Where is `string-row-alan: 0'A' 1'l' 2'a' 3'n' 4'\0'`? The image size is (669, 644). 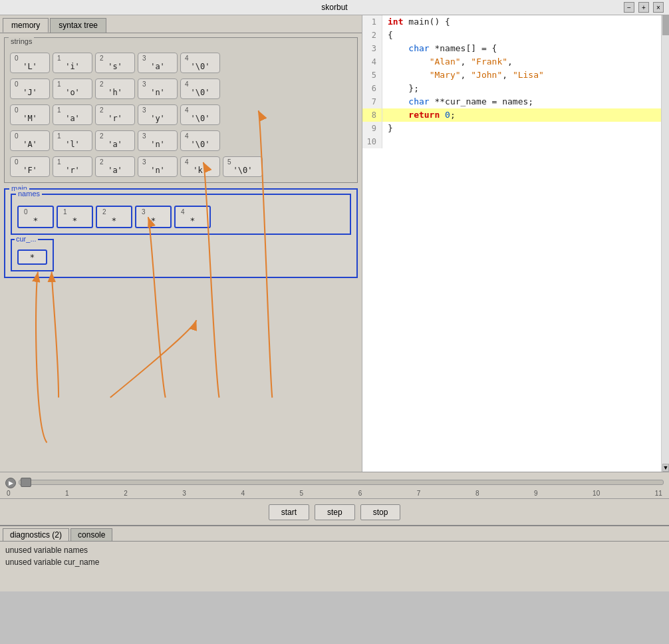
string-row-alan: 0'A' 1'l' 2'a' 3'n' 4'\0' is located at coordinates (181, 141).